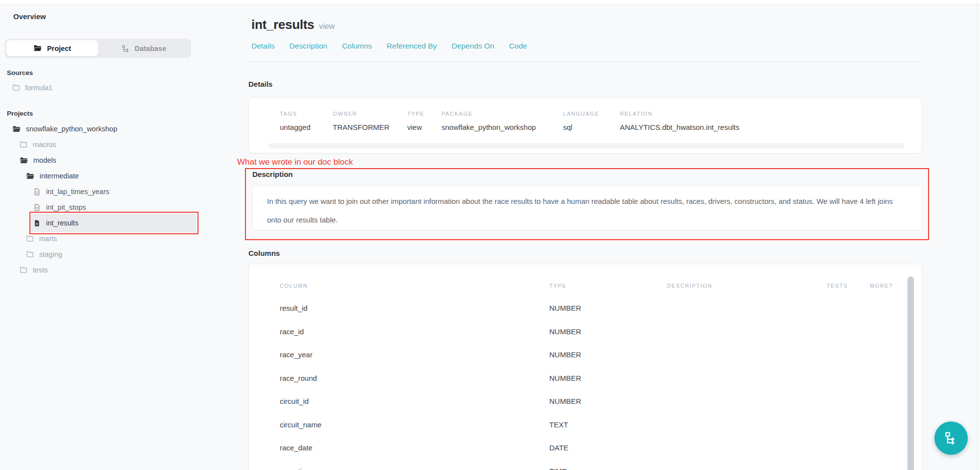 The image size is (980, 470). What do you see at coordinates (101, 199) in the screenshot?
I see `project-tree: snowflake_python_workshop macros models …` at bounding box center [101, 199].